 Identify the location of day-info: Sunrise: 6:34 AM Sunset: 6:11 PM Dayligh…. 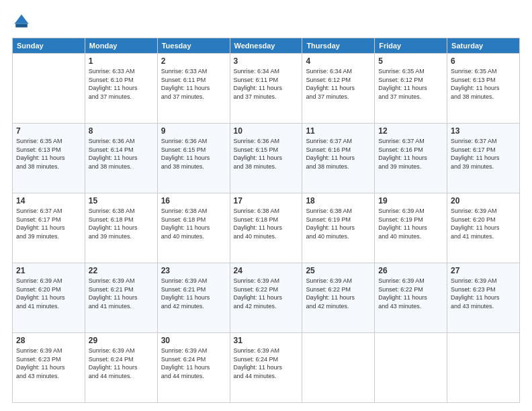
(266, 84).